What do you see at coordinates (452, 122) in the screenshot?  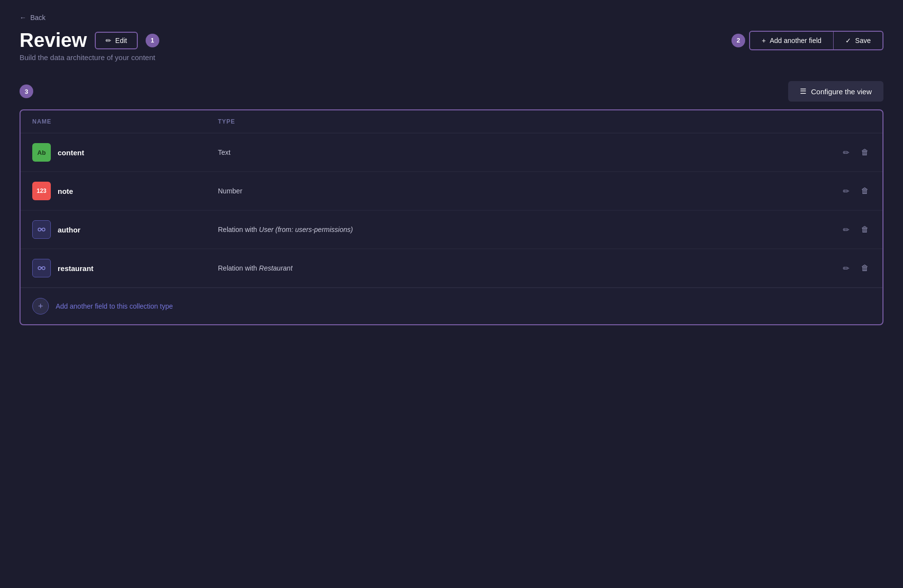 I see `table-header: NAME TYPE` at bounding box center [452, 122].